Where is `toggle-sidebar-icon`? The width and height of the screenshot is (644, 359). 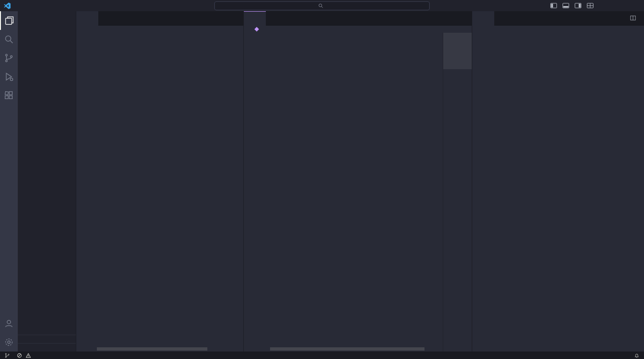 toggle-sidebar-icon is located at coordinates (554, 6).